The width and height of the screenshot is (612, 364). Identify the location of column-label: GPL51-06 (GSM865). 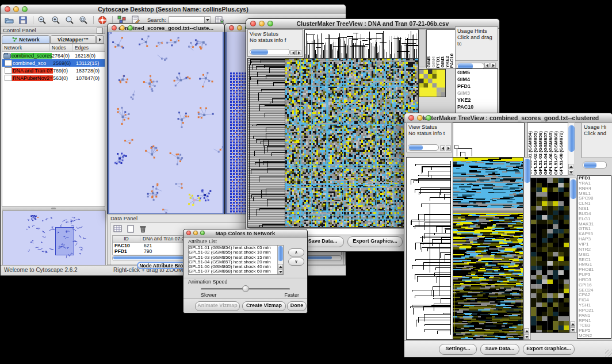
(551, 153).